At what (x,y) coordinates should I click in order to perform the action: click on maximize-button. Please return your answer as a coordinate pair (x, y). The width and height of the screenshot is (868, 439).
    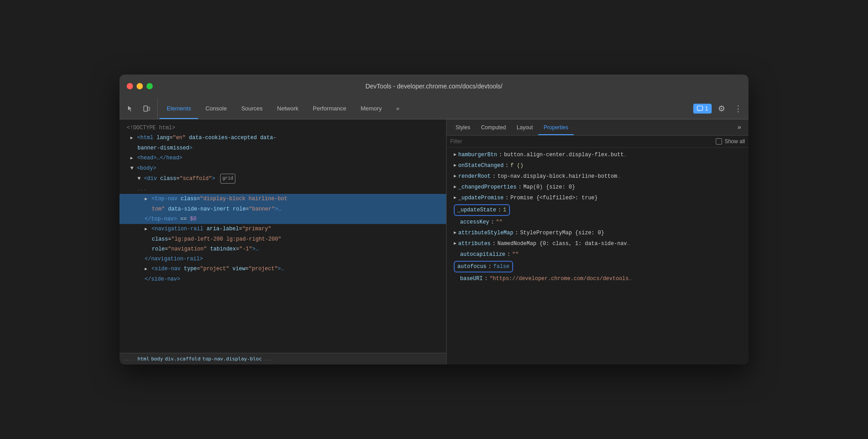
    Looking at the image, I should click on (150, 86).